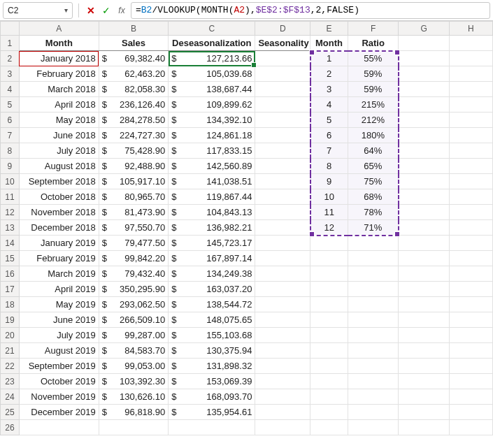  Describe the element at coordinates (133, 412) in the screenshot. I see `cell-B25: 96,818.90` at that location.